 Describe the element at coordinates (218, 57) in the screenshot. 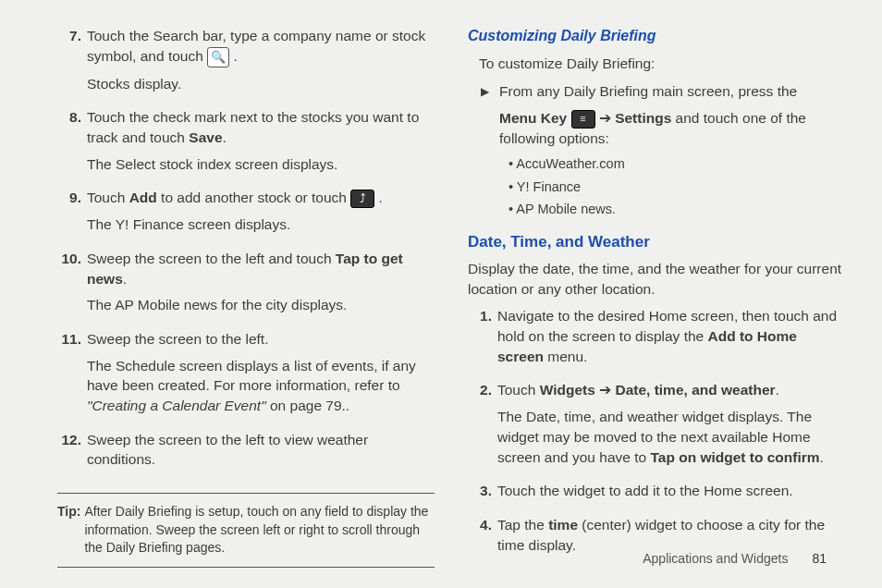

I see `search-icon: 🔍` at that location.